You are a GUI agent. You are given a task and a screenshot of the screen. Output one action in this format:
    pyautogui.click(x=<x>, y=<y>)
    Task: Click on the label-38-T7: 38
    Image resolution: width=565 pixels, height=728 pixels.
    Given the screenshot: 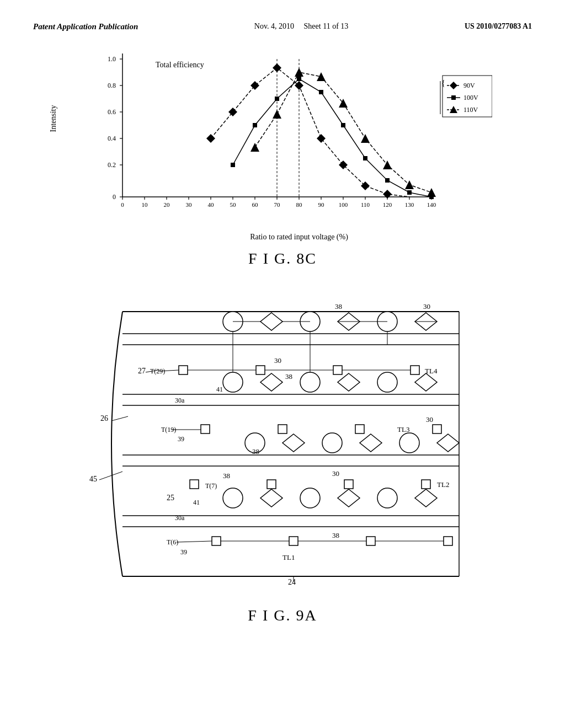 What is the action you would take?
    pyautogui.click(x=226, y=475)
    